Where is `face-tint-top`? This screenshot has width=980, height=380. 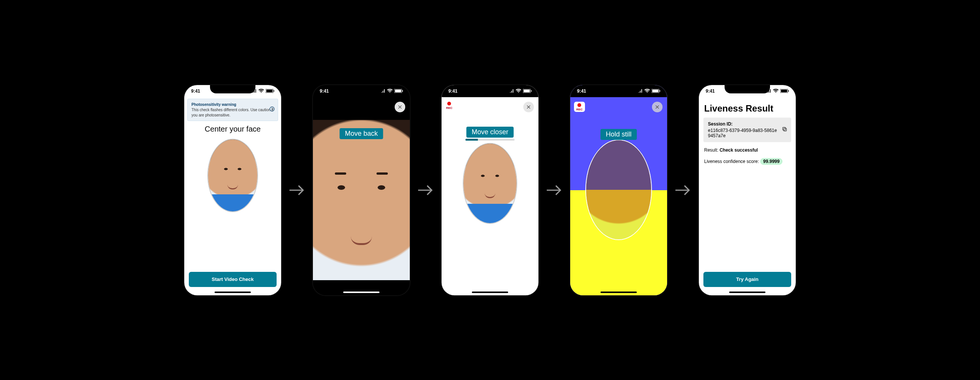 face-tint-top is located at coordinates (619, 165).